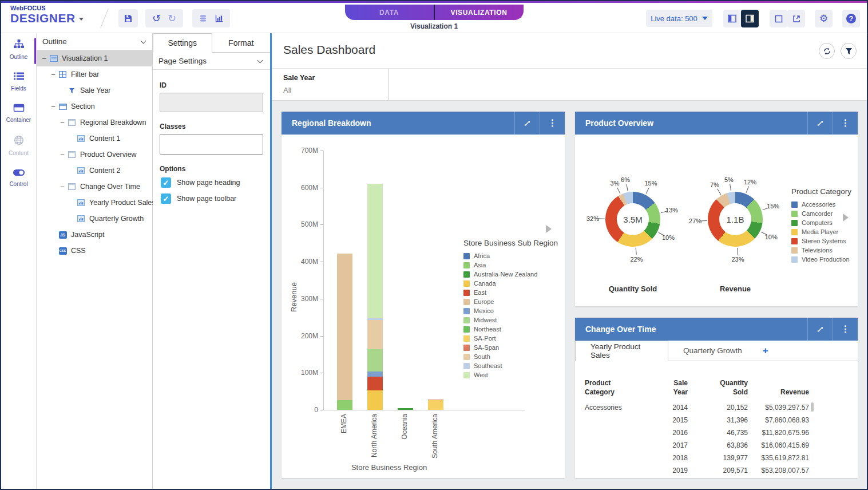  I want to click on legend-item-west: West, so click(510, 375).